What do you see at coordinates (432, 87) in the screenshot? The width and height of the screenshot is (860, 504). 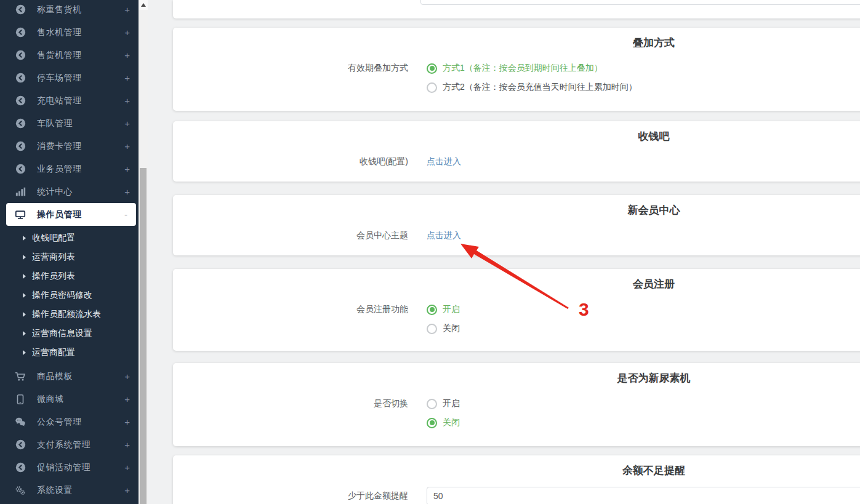 I see `radio-mode2` at bounding box center [432, 87].